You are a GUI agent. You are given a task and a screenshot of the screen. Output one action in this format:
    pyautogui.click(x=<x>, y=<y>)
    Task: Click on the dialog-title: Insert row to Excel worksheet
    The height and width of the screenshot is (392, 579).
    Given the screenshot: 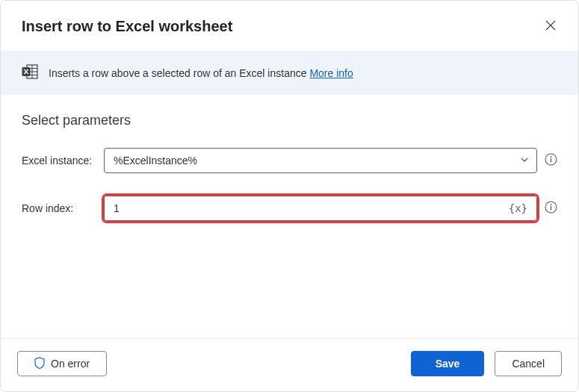 What is the action you would take?
    pyautogui.click(x=127, y=27)
    